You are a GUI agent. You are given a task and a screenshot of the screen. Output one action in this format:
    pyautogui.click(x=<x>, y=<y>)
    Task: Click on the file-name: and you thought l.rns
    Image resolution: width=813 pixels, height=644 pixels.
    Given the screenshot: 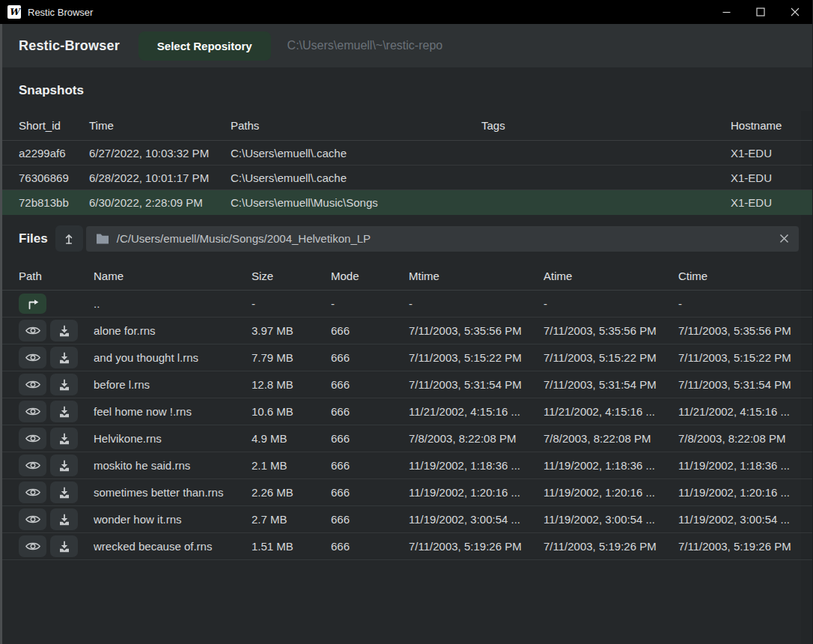 What is the action you would take?
    pyautogui.click(x=172, y=358)
    